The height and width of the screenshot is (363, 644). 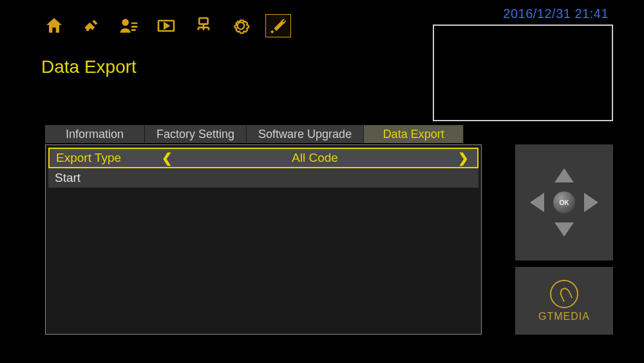 I want to click on dpad: OK, so click(x=564, y=202).